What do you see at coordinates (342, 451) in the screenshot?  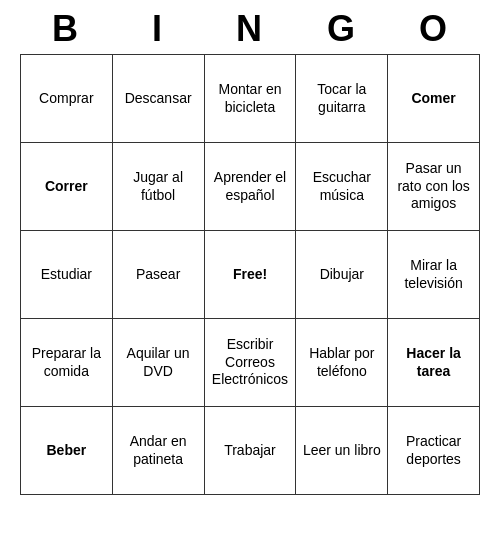 I see `cell-r4-c3: Leer un libro` at bounding box center [342, 451].